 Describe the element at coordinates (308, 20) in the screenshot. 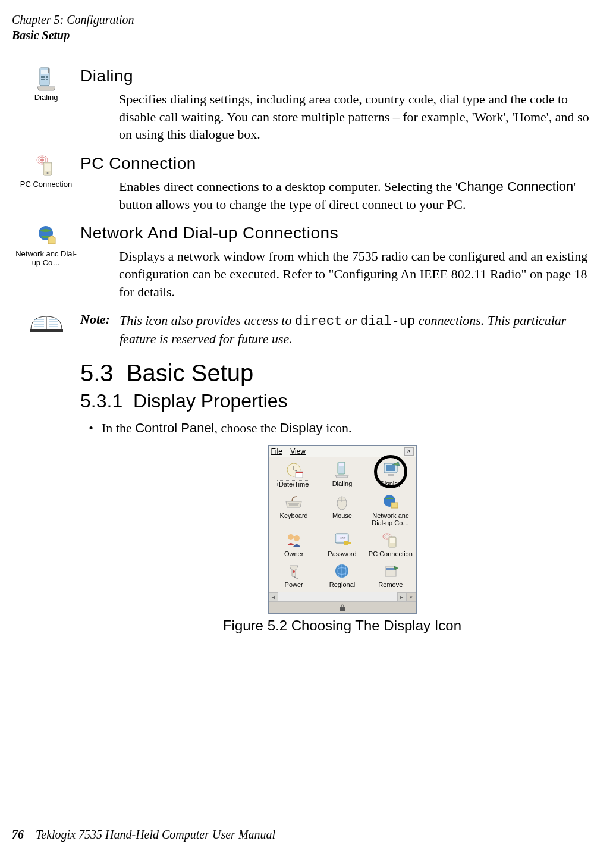

I see `header-chapter: Chapter 5: Configuration` at that location.